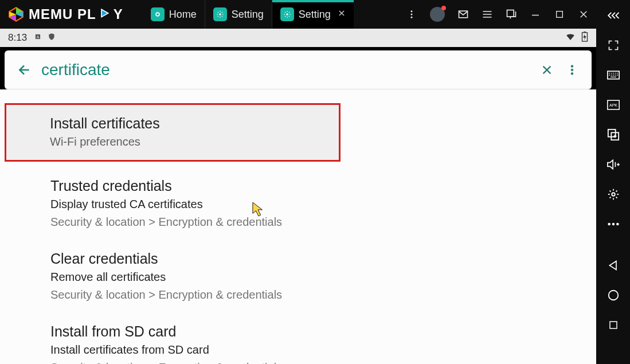  What do you see at coordinates (585, 38) in the screenshot?
I see `battery-icon` at bounding box center [585, 38].